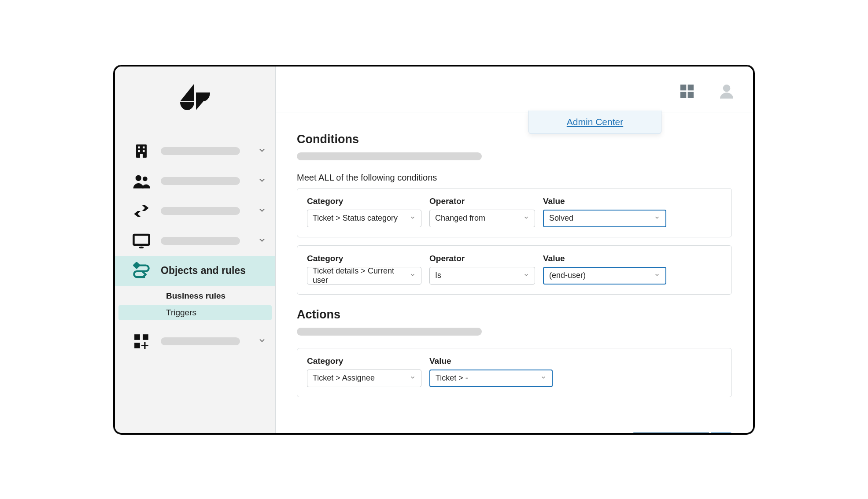  Describe the element at coordinates (482, 218) in the screenshot. I see `select-operator: Changed from` at that location.